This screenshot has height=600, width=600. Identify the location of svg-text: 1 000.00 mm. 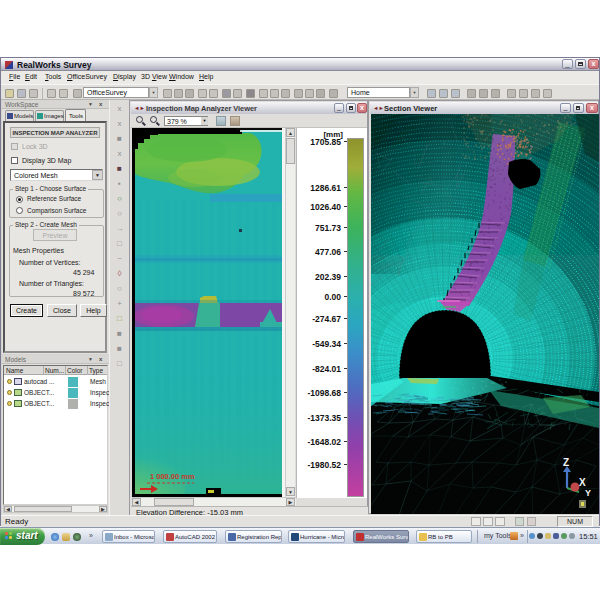
(172, 476).